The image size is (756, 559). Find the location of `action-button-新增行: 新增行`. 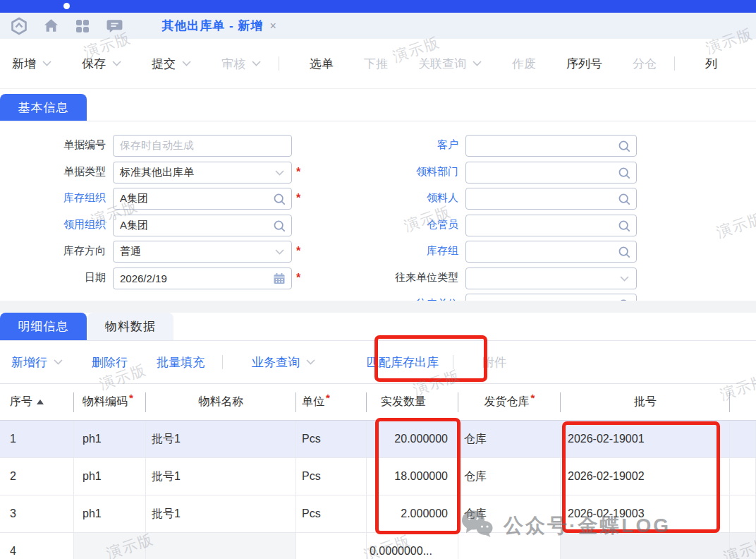

action-button-新增行: 新增行 is located at coordinates (37, 363).